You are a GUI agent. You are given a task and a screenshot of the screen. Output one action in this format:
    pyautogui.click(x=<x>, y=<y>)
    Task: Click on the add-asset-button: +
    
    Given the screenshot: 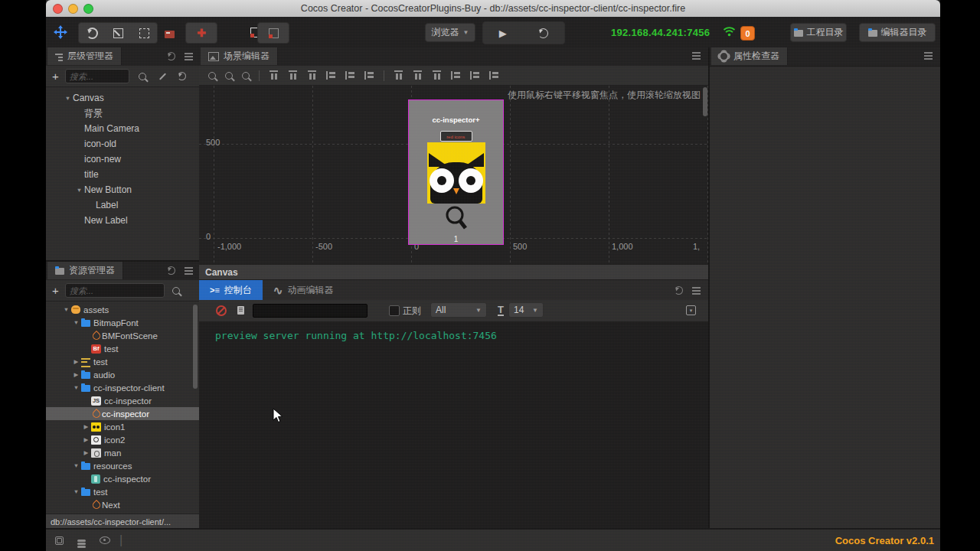 What is the action you would take?
    pyautogui.click(x=55, y=291)
    